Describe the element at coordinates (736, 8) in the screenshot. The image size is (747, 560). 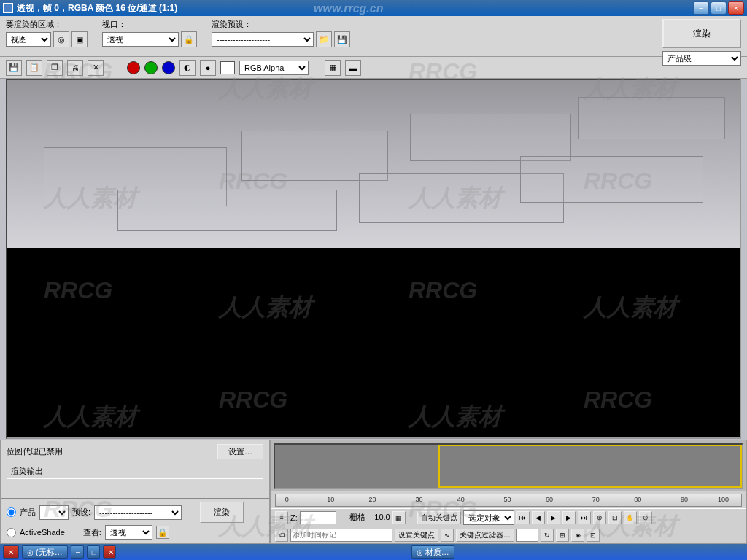
I see `close-button: ×` at that location.